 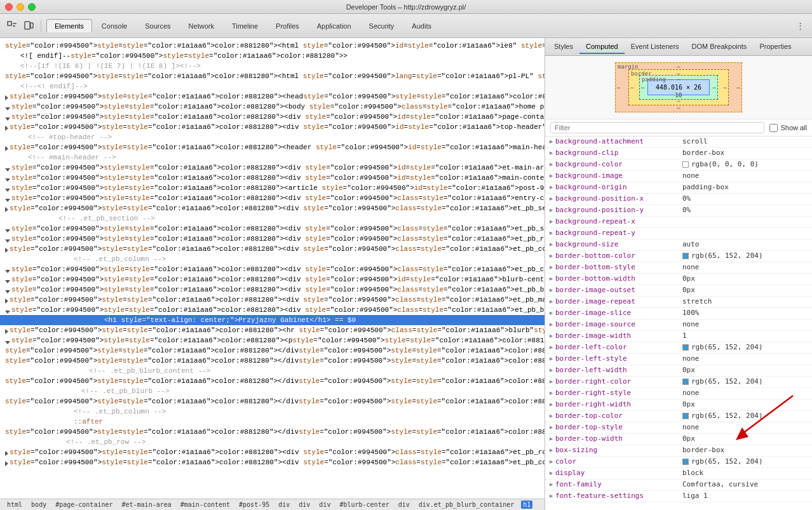 I want to click on close-button, so click(x=9, y=7).